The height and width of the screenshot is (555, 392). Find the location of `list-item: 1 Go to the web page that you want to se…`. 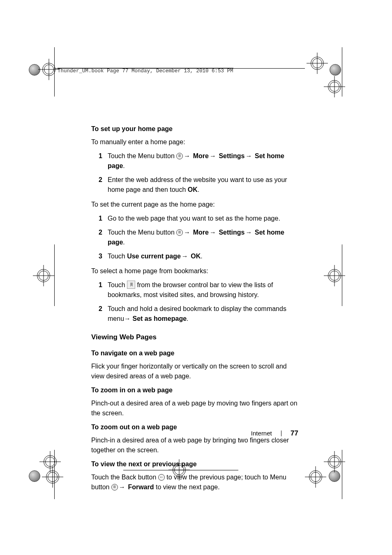

list-item: 1 Go to the web page that you want to se… is located at coordinates (198, 219).